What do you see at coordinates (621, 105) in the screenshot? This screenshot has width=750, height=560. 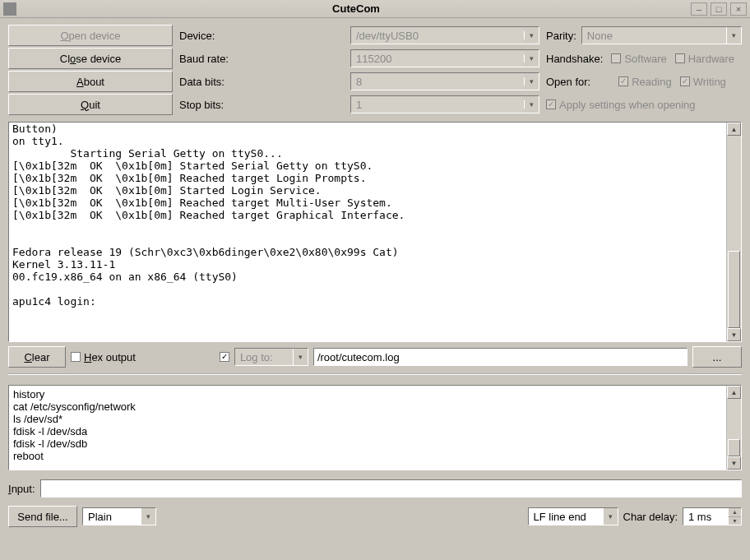 I see `apply-checkbox: ✓Apply settings when opening` at bounding box center [621, 105].